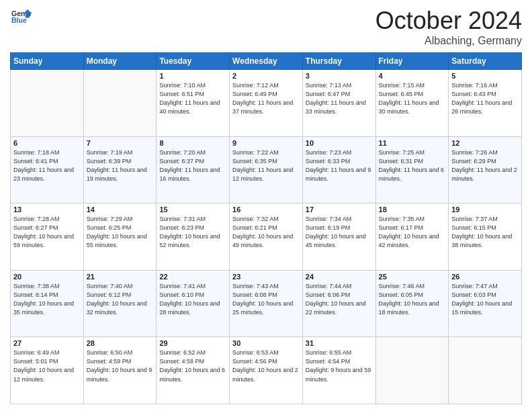  I want to click on sunrise-text: Sunrise: 7:15 AM, so click(402, 85).